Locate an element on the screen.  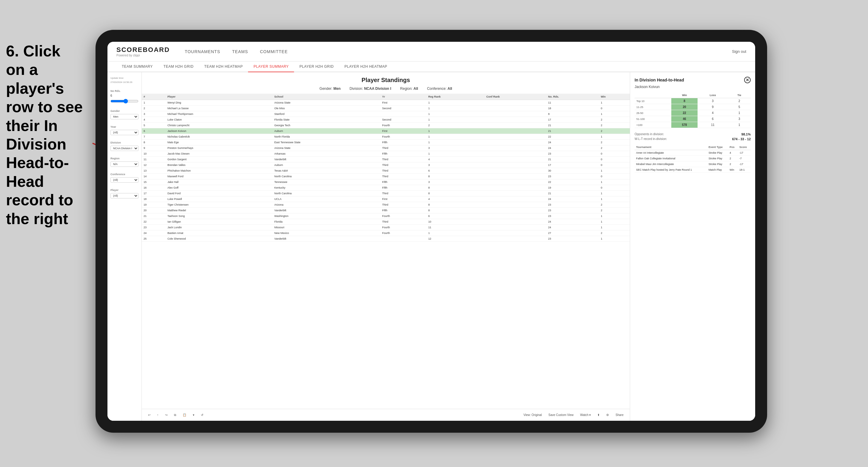
player-select: (All) is located at coordinates (125, 196).